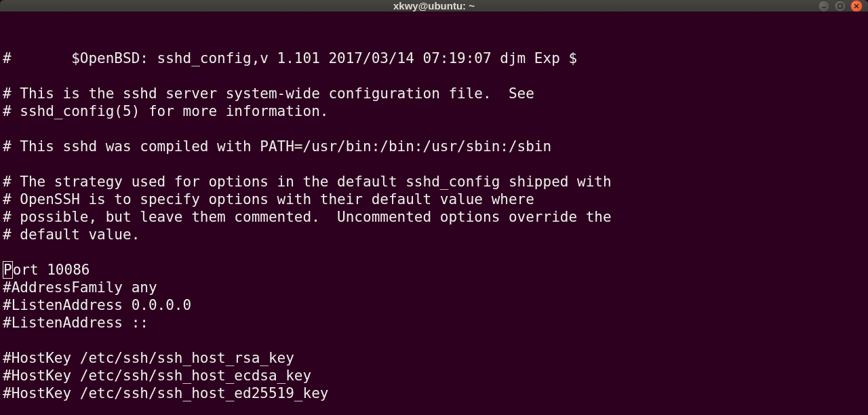 This screenshot has width=868, height=415. I want to click on window-title: xkwy@ubuntu: ~, so click(434, 5).